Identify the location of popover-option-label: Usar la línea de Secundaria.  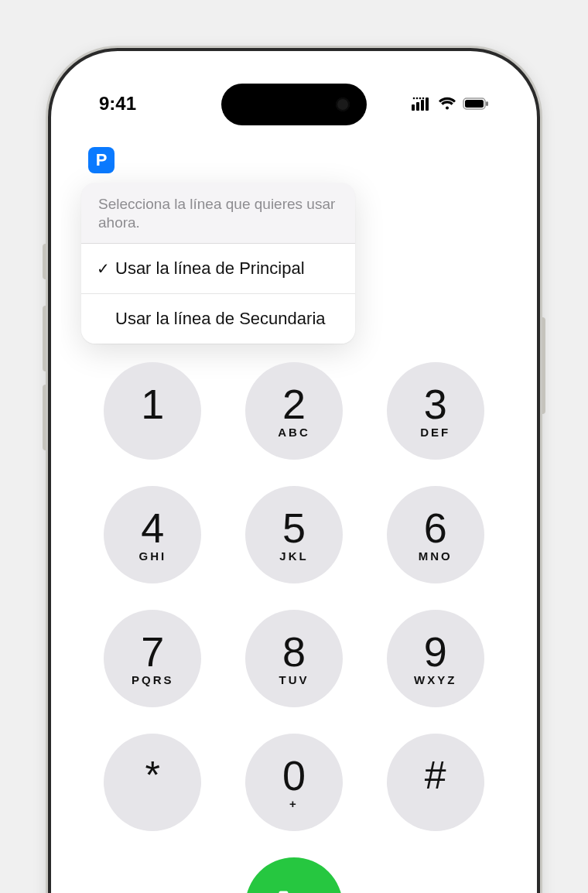
(220, 319).